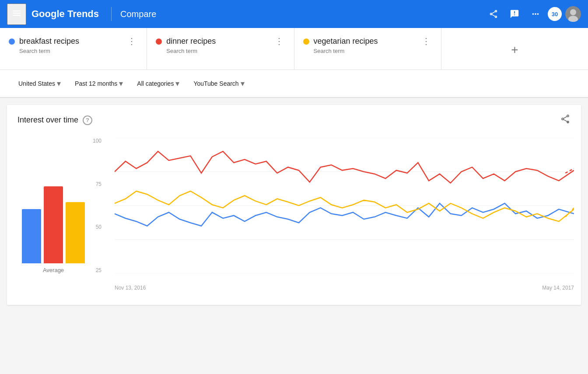  Describe the element at coordinates (220, 49) in the screenshot. I see `search-term-dinner: dinner recipes ⋮ Search term` at that location.